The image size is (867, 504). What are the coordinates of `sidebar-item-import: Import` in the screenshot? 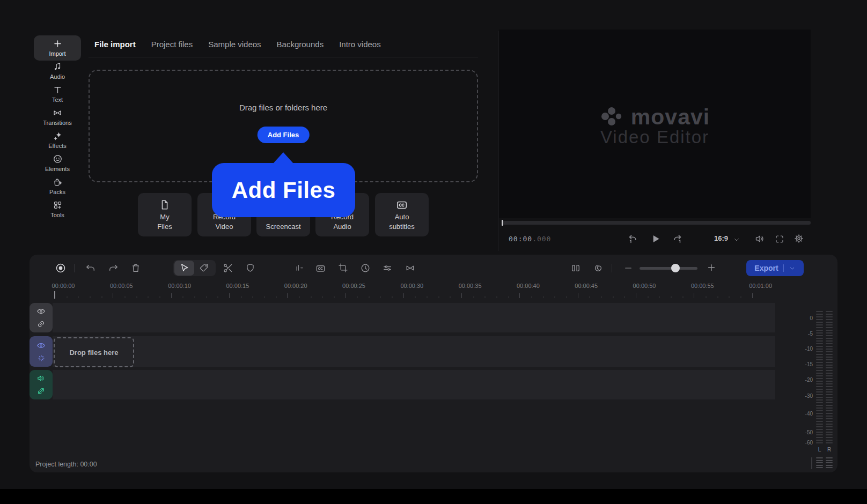 It's located at (57, 48).